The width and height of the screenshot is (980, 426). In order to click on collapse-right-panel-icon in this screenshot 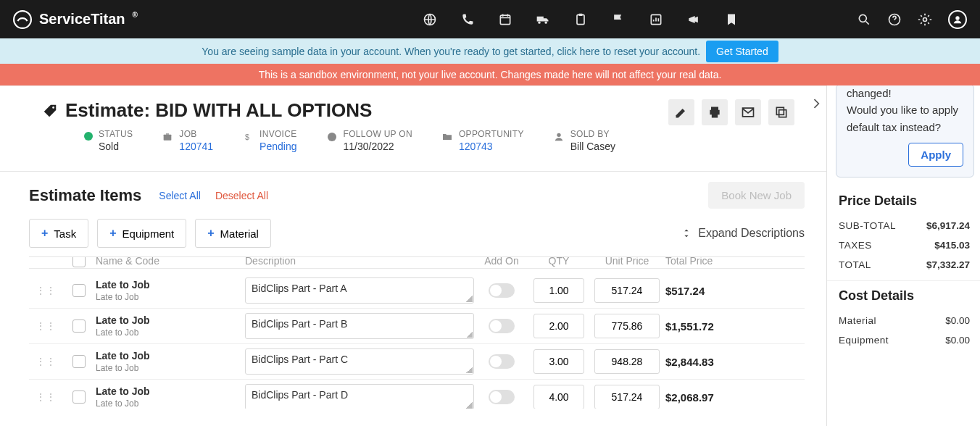, I will do `click(816, 104)`.